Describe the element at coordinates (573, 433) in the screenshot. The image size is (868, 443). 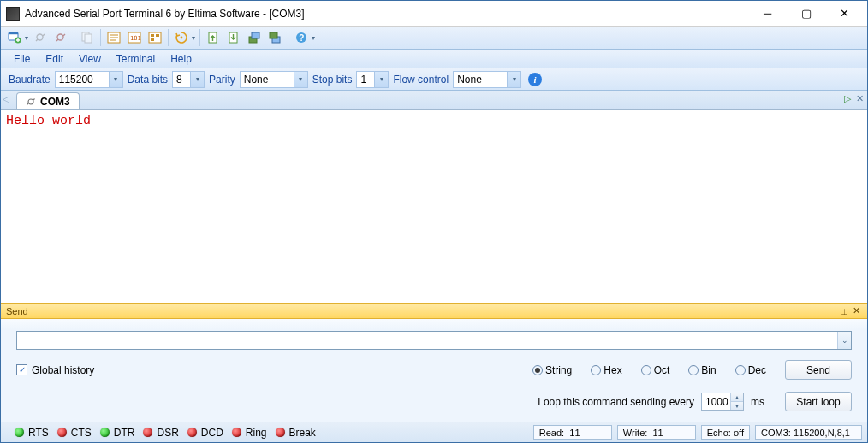
I see `status-read: Read: 11` at that location.